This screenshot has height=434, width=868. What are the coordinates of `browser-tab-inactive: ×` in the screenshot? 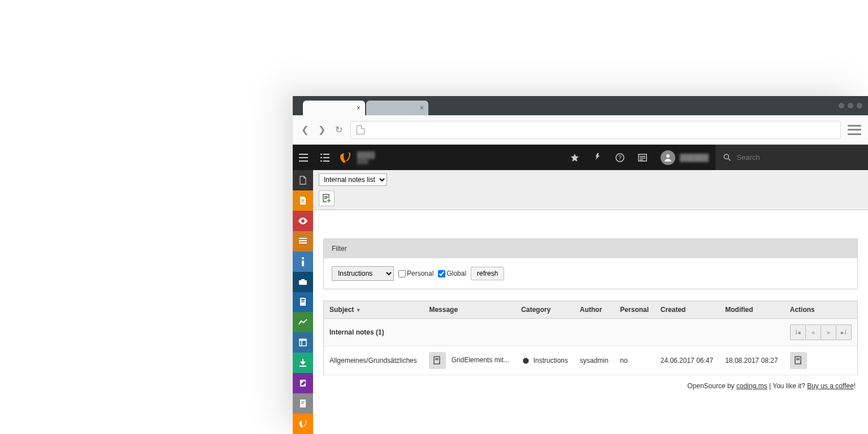 It's located at (397, 108).